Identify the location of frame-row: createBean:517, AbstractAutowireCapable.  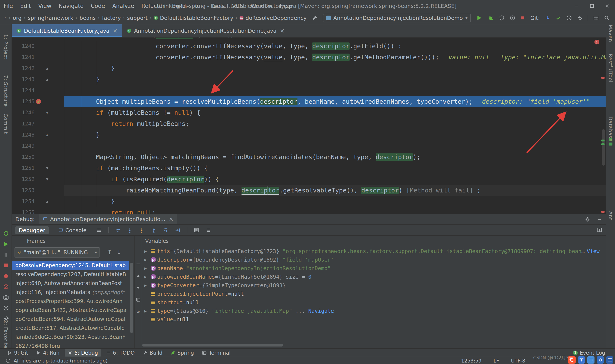
(71, 328).